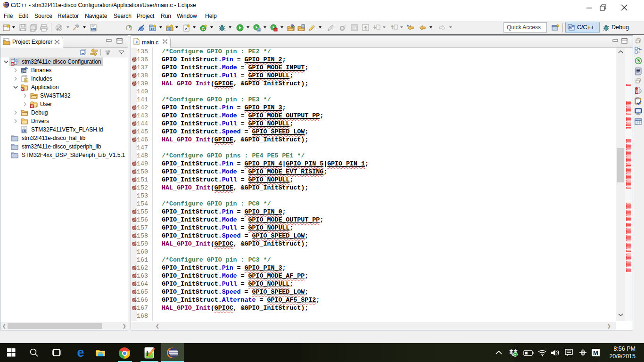  What do you see at coordinates (93, 29) in the screenshot?
I see `svg-text: 010` at bounding box center [93, 29].